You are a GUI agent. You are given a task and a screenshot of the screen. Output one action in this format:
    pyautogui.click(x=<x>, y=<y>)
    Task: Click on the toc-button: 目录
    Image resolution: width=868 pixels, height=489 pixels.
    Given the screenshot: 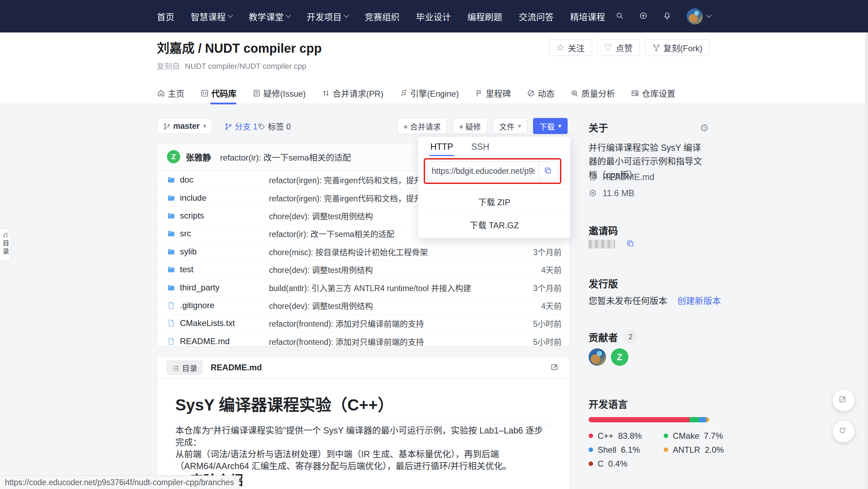 What is the action you would take?
    pyautogui.click(x=184, y=368)
    